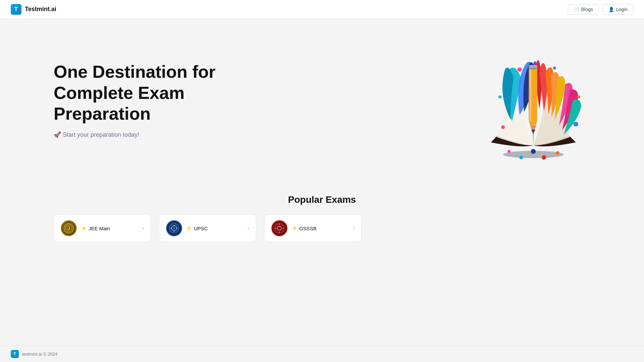  I want to click on logo-text: Testmint.ai, so click(41, 9).